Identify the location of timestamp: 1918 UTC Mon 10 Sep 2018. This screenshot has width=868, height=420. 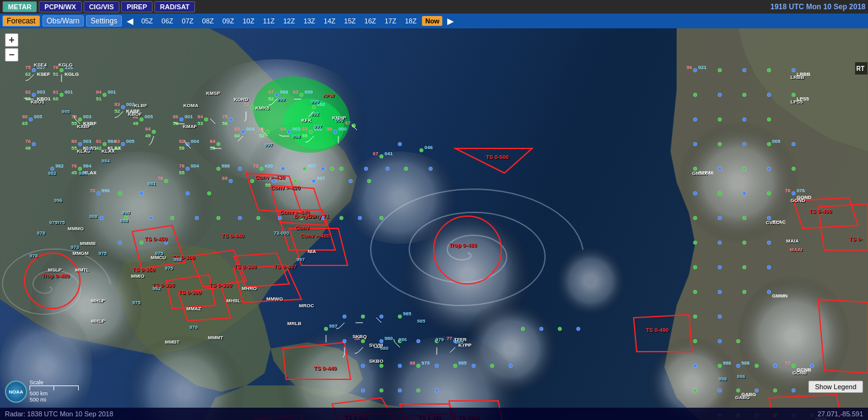
(818, 7).